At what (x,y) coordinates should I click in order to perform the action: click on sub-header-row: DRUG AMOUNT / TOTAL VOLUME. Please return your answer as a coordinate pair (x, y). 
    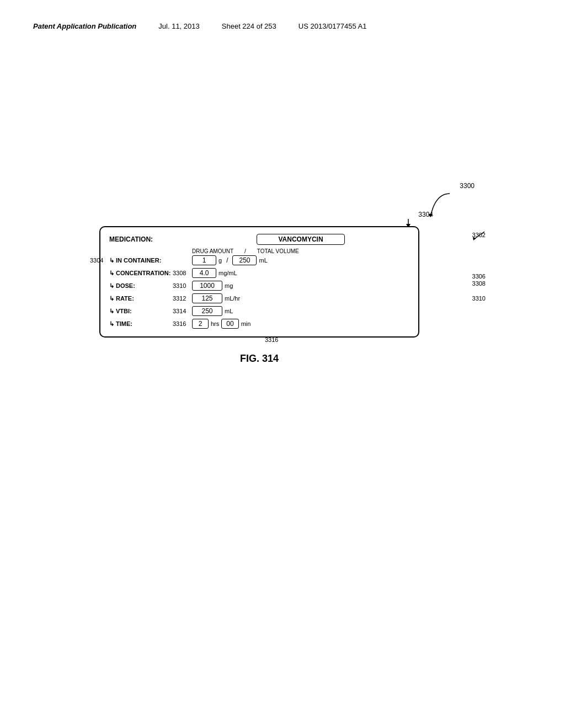
    Looking at the image, I should click on (301, 251).